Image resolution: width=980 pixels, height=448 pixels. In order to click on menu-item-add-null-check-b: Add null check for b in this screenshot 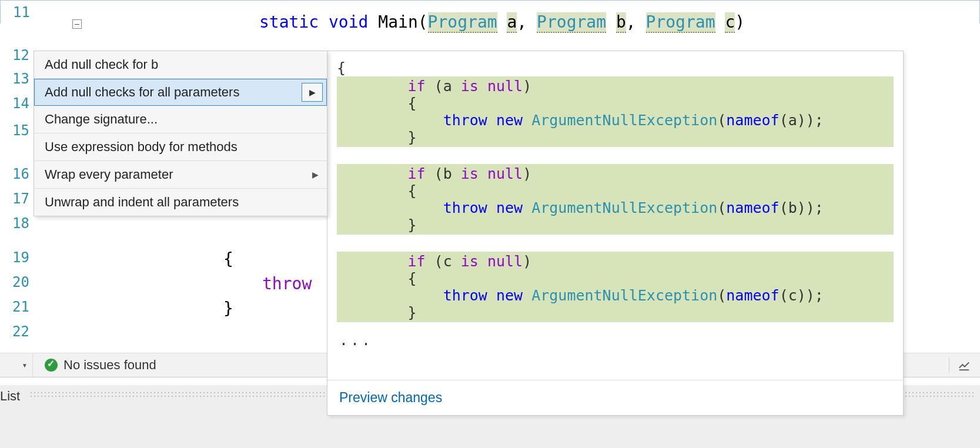, I will do `click(180, 65)`.